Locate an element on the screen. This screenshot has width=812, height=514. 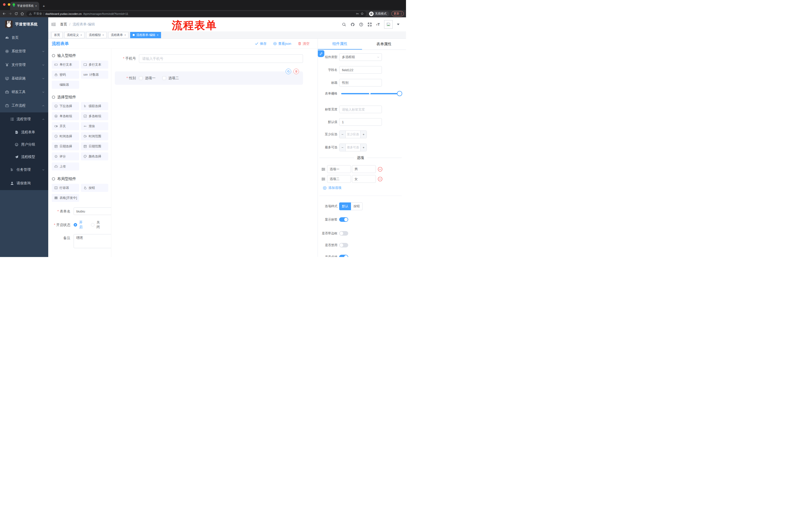
palette-item-upload: 上传 is located at coordinates (65, 166).